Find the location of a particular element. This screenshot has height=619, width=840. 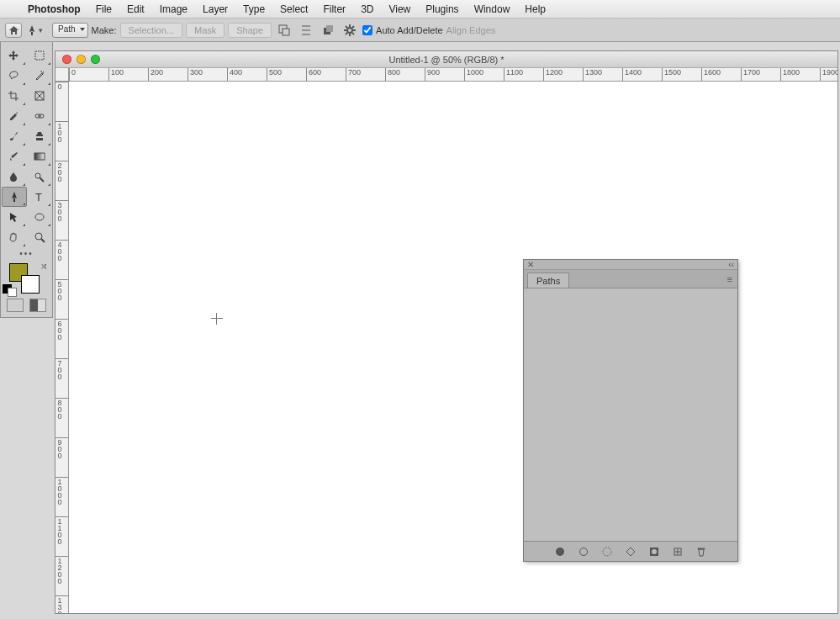

fill-path-icon is located at coordinates (560, 552).